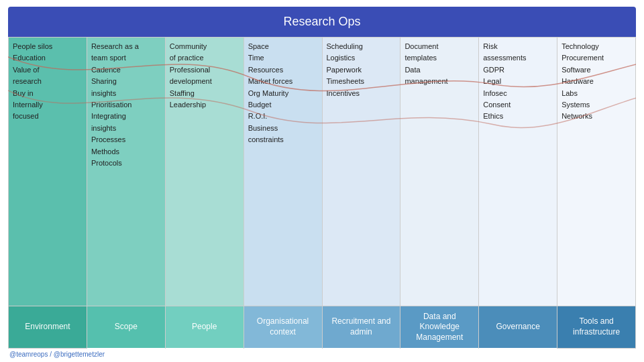 Image resolution: width=644 pixels, height=362 pixels. Describe the element at coordinates (47, 172) in the screenshot. I see `body-cell-environment: People silosEducationValue ofresearchBuy…` at that location.